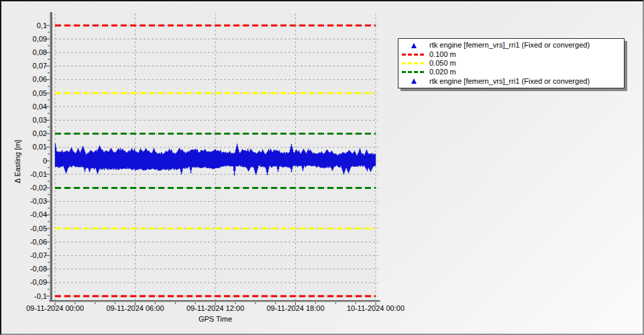  What do you see at coordinates (32, 94) in the screenshot?
I see `y-tick-label: 0,05` at bounding box center [32, 94].